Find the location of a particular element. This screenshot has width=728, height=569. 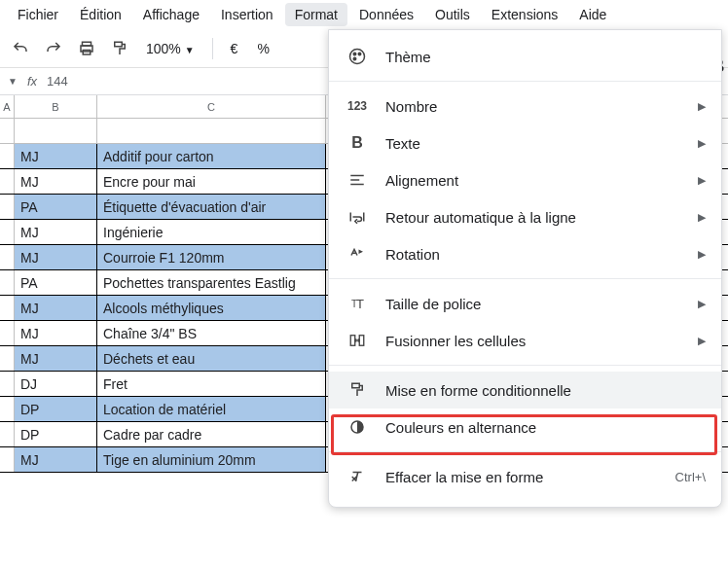

menu-label: Couleurs en alternance is located at coordinates (461, 428).